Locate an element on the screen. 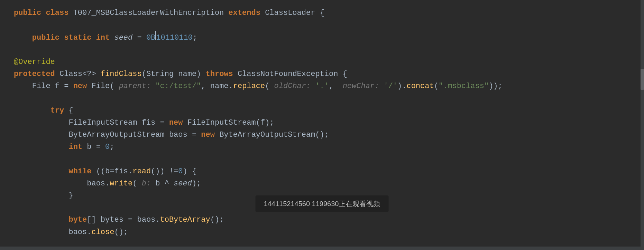 The image size is (644, 250). overlay-notification: 144115214560 1199630正在观看视频 is located at coordinates (322, 204).